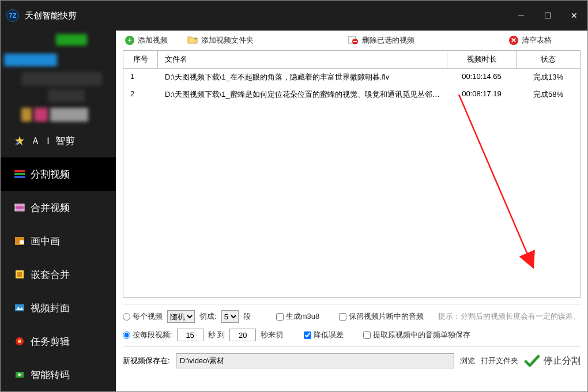 The image size is (588, 392). I want to click on checkbox-label: 生成m3u8, so click(303, 316).